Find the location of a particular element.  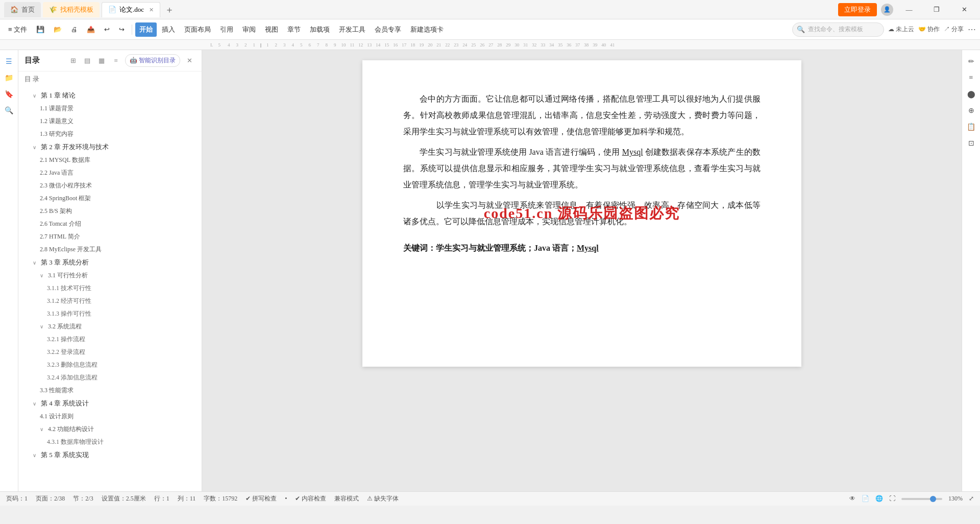

file-menu-button: ≡ 文件 is located at coordinates (17, 30).